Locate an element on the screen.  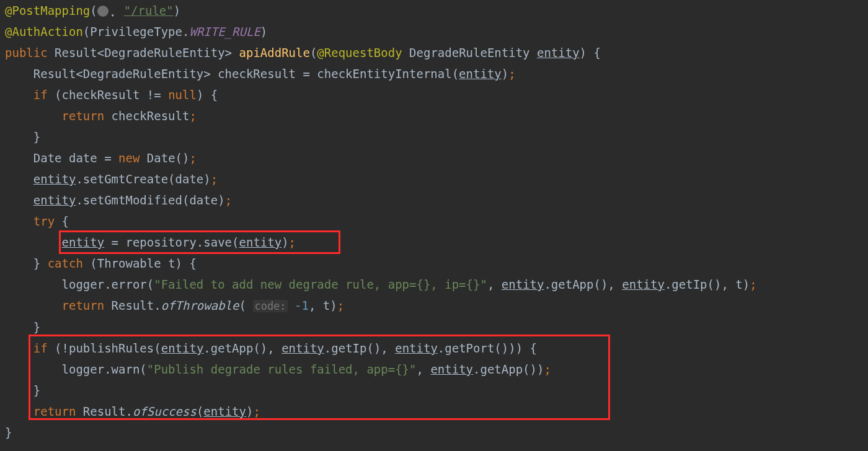
method-name-apiAddRule: apiAddRule is located at coordinates (275, 53).